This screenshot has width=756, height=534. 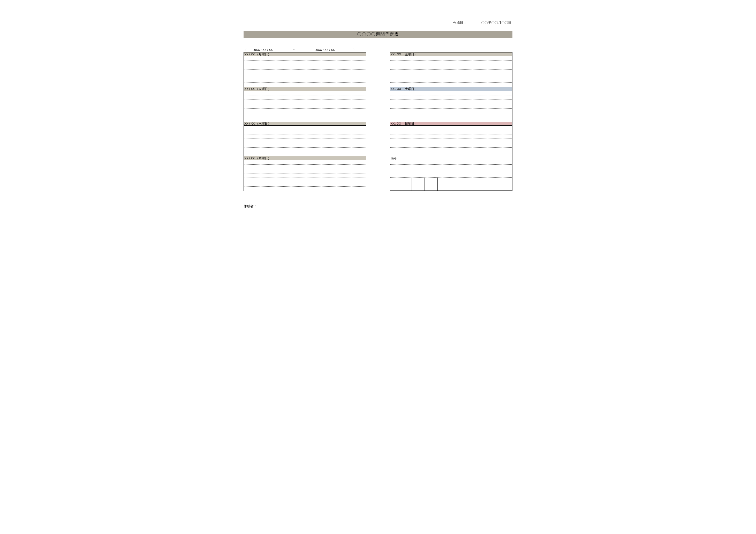 I want to click on creator-value, so click(x=307, y=205).